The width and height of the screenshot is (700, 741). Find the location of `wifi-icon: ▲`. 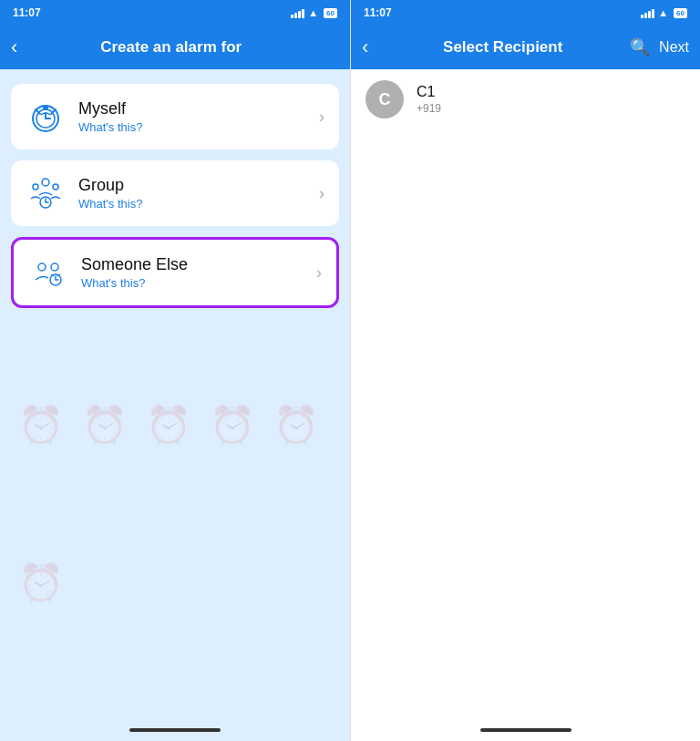

wifi-icon: ▲ is located at coordinates (314, 13).